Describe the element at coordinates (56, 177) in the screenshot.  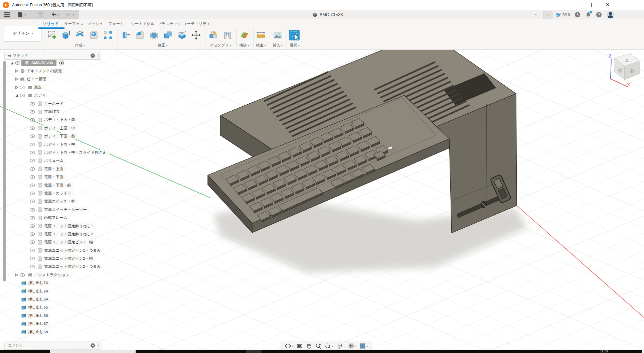
I see `tree-row: 電源・下面` at that location.